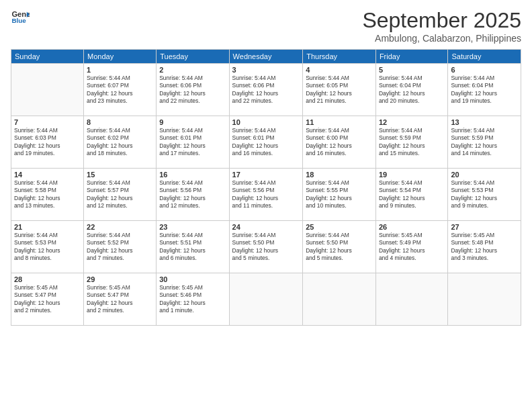 This screenshot has width=532, height=411. I want to click on logo-icon: General Blue, so click(20, 17).